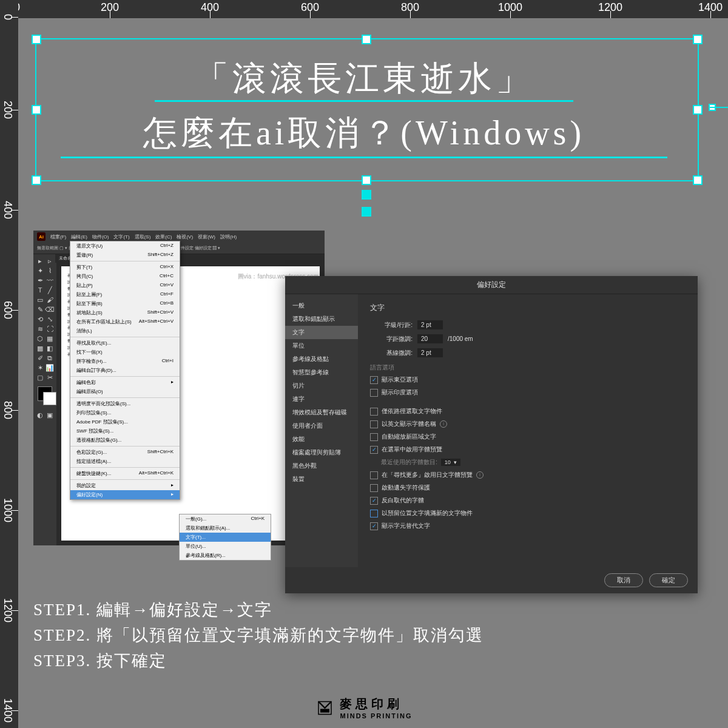  What do you see at coordinates (164, 237) in the screenshot?
I see `menu-effect: 效果(C)` at bounding box center [164, 237].